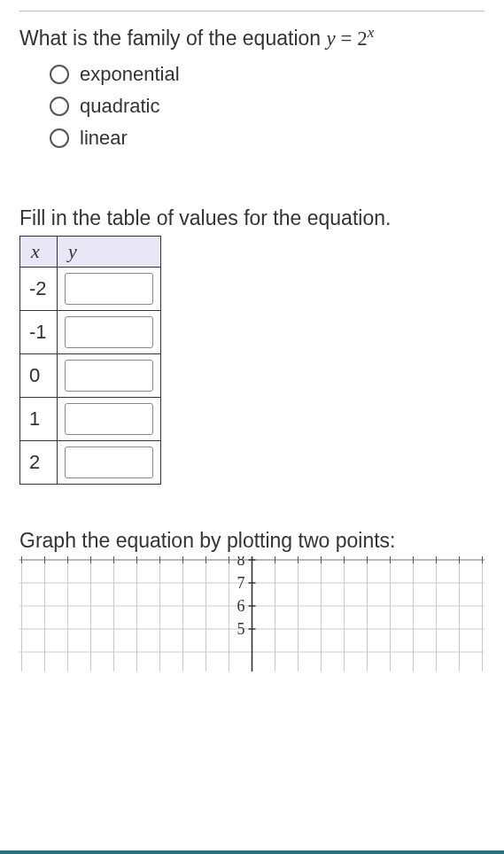 Image resolution: width=504 pixels, height=854 pixels. I want to click on x-cell: 2, so click(39, 462).